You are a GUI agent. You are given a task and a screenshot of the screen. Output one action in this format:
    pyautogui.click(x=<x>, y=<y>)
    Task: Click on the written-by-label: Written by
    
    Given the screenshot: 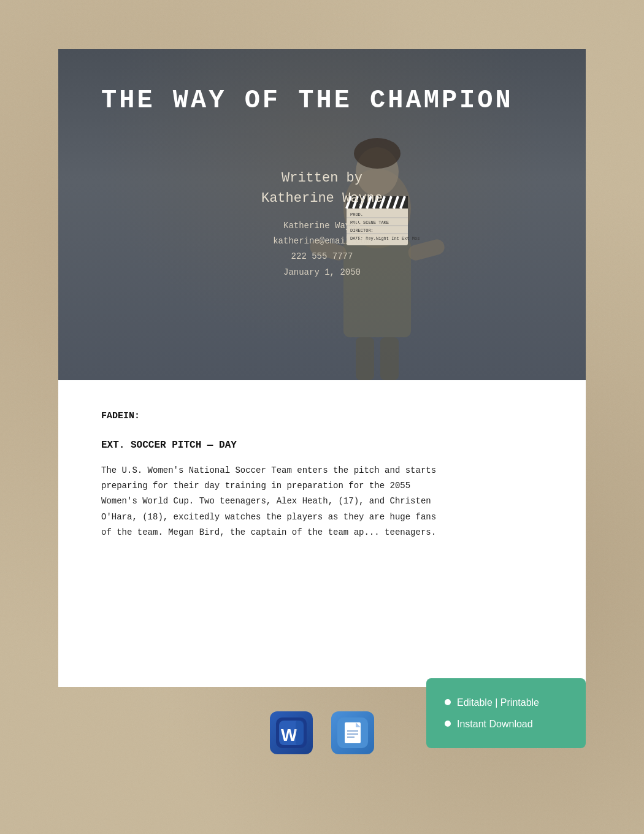 What is the action you would take?
    pyautogui.click(x=322, y=178)
    